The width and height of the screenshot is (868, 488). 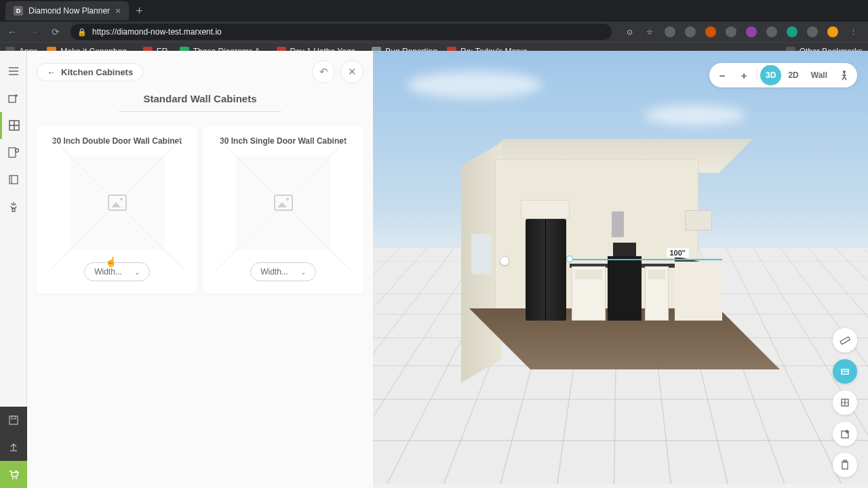 What do you see at coordinates (200, 106) in the screenshot?
I see `panel-title: Standard Wall Cabinets` at bounding box center [200, 106].